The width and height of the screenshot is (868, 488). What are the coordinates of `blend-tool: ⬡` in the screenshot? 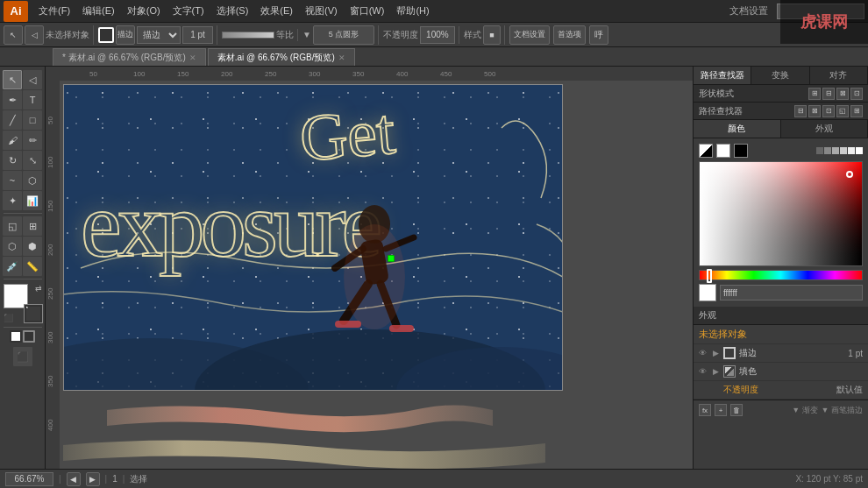 It's located at (32, 180).